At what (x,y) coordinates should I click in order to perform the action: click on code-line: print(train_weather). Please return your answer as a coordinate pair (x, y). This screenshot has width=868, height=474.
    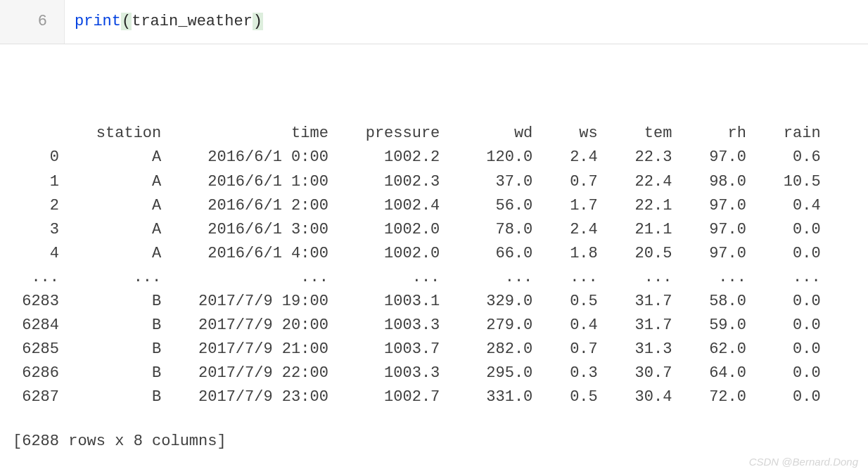
    Looking at the image, I should click on (167, 22).